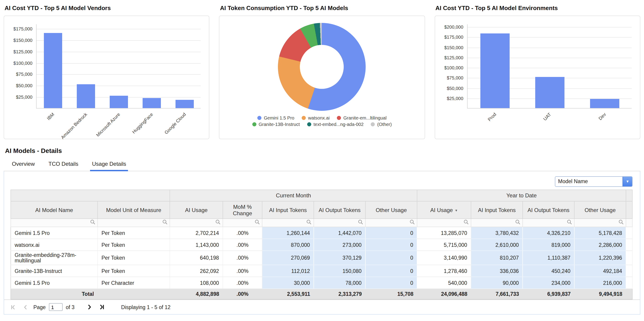 The image size is (644, 321). I want to click on details-toolbar: Model Name ▼, so click(322, 182).